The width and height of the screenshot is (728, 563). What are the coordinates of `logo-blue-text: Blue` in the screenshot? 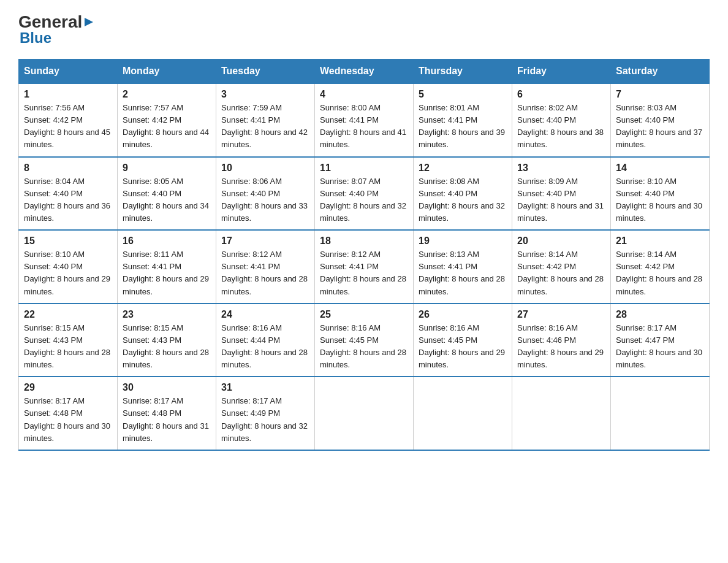 It's located at (36, 38).